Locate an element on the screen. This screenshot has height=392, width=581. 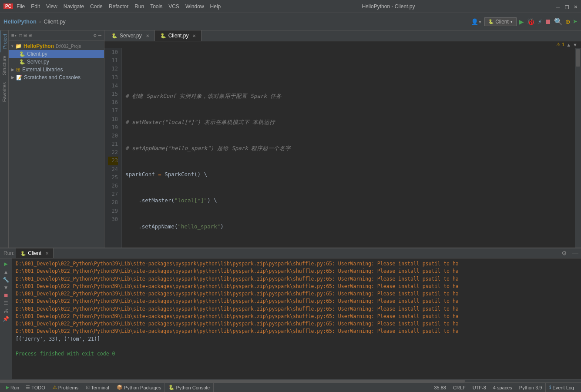
minimize-button: — is located at coordinates (558, 7).